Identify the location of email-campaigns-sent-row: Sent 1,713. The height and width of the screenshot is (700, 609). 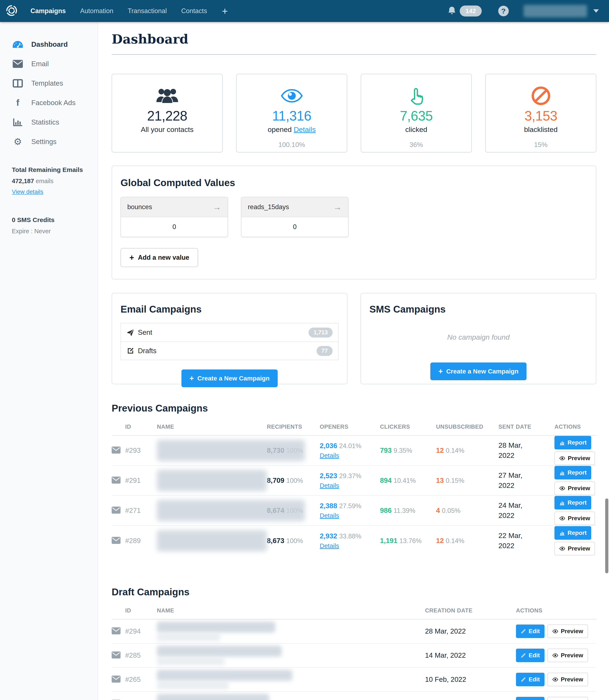
(230, 332).